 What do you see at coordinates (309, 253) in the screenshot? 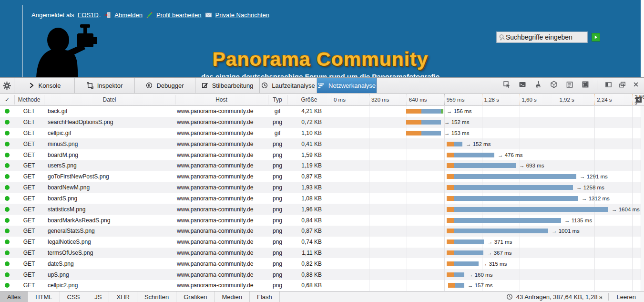
I see `size-cell: 1,11 KB` at bounding box center [309, 253].